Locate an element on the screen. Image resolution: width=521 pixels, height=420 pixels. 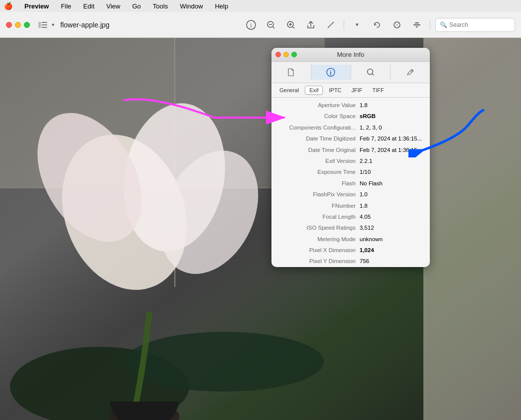
tab-general: General is located at coordinates (289, 90).